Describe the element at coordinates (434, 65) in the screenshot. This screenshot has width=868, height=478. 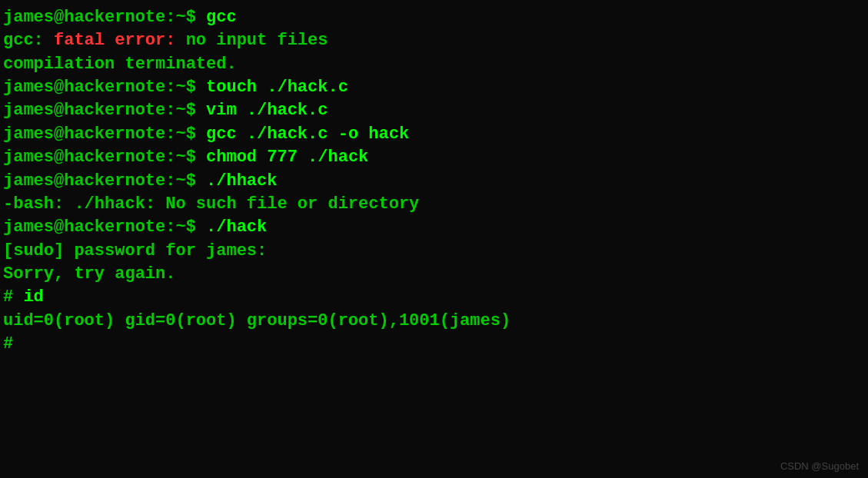
I see `terminal-line-3: compilation terminated.` at that location.